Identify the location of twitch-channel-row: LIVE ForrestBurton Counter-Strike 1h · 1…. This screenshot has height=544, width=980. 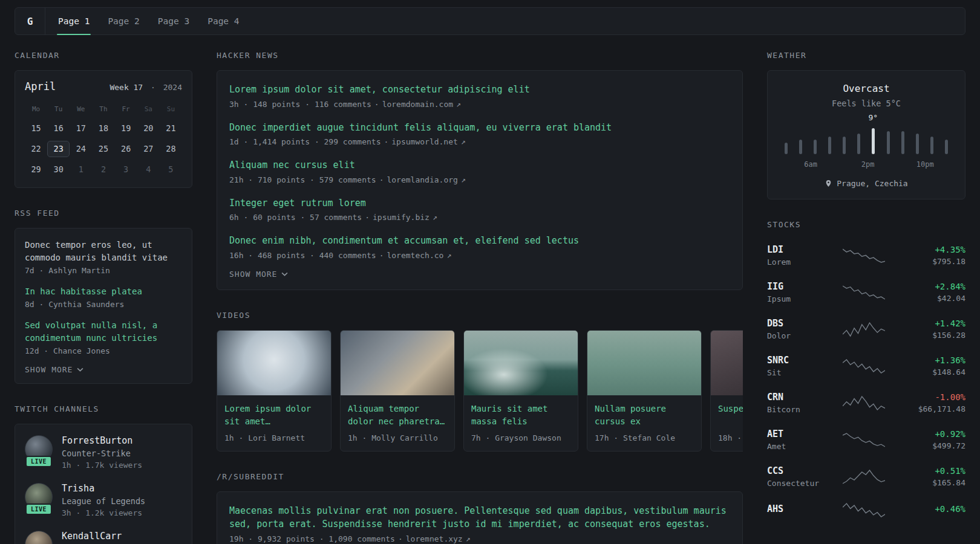
(103, 452).